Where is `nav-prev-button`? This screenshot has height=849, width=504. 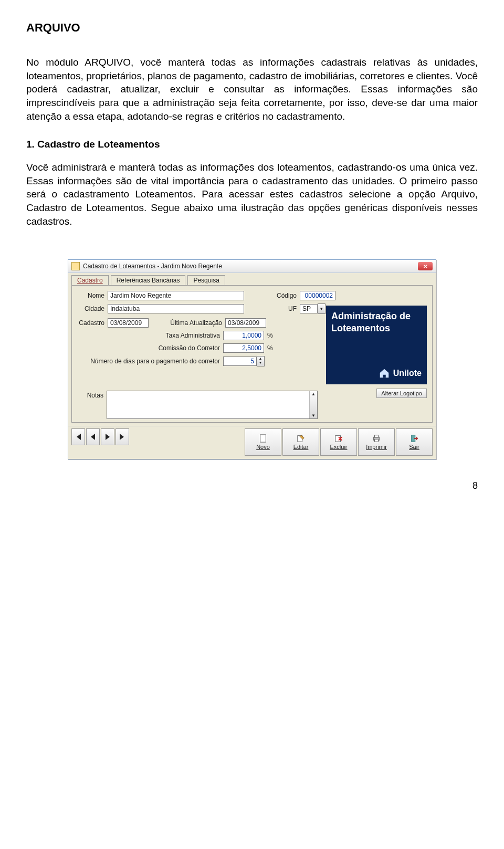 nav-prev-button is located at coordinates (93, 437).